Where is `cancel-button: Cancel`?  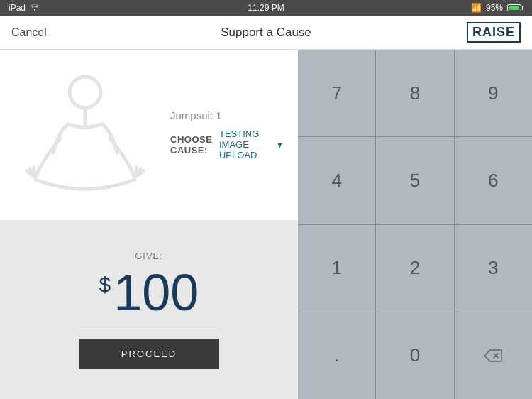
cancel-button: Cancel is located at coordinates (29, 33).